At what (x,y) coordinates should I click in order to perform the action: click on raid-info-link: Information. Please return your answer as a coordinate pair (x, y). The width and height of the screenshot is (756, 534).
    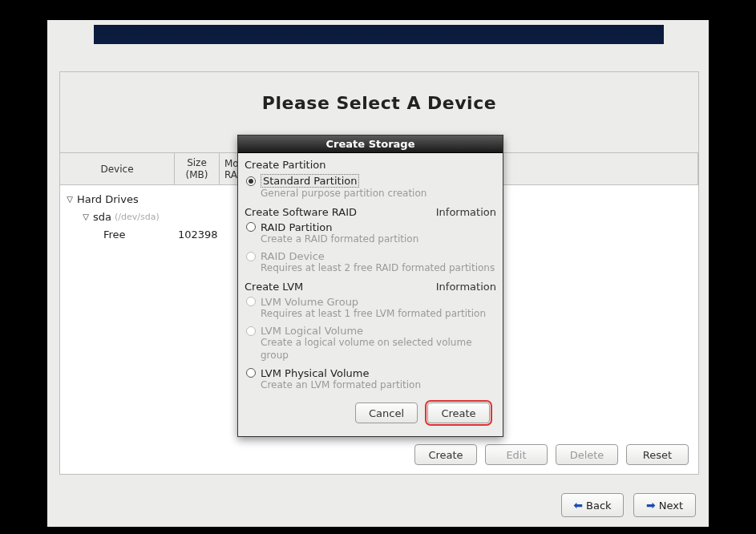
    Looking at the image, I should click on (467, 212).